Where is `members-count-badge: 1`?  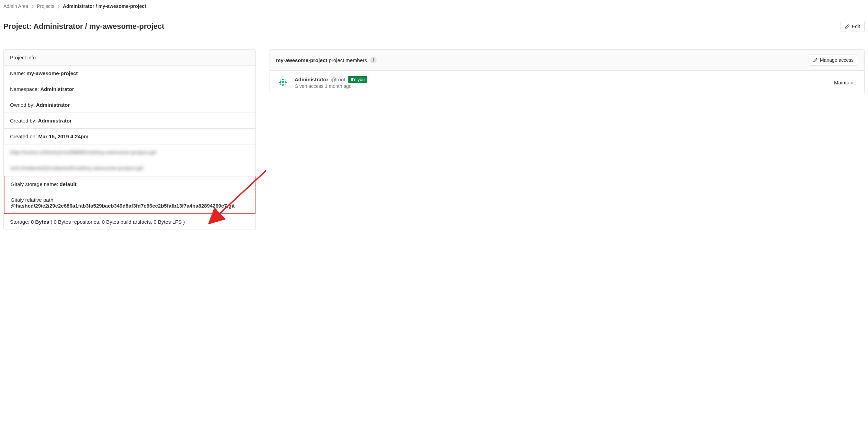 members-count-badge: 1 is located at coordinates (373, 60).